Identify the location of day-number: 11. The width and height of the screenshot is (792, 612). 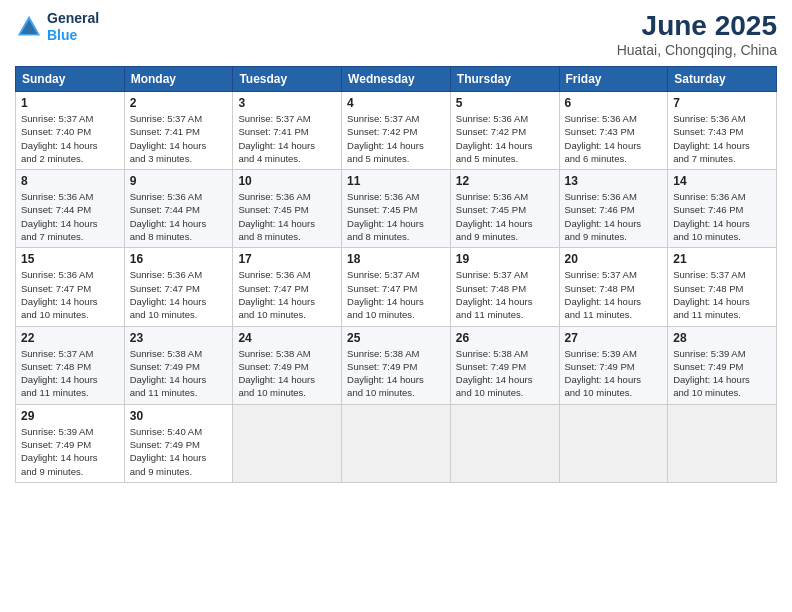
(396, 181).